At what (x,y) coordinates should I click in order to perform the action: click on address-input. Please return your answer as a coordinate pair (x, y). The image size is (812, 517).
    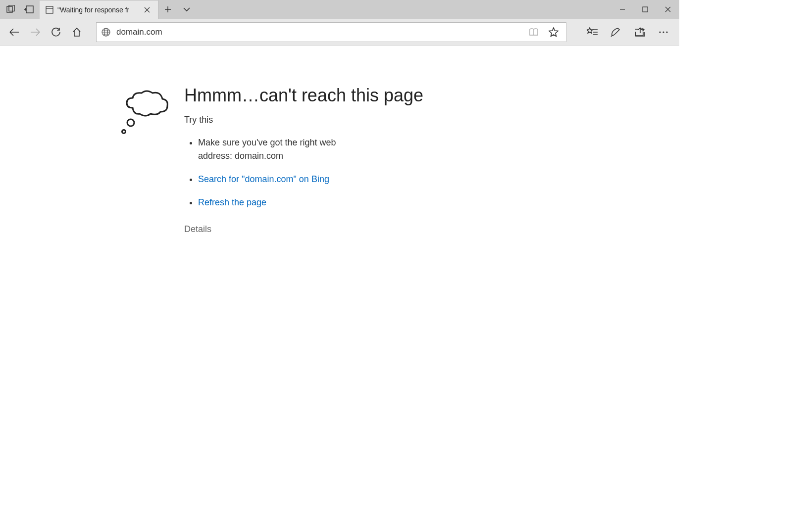
    Looking at the image, I should click on (321, 32).